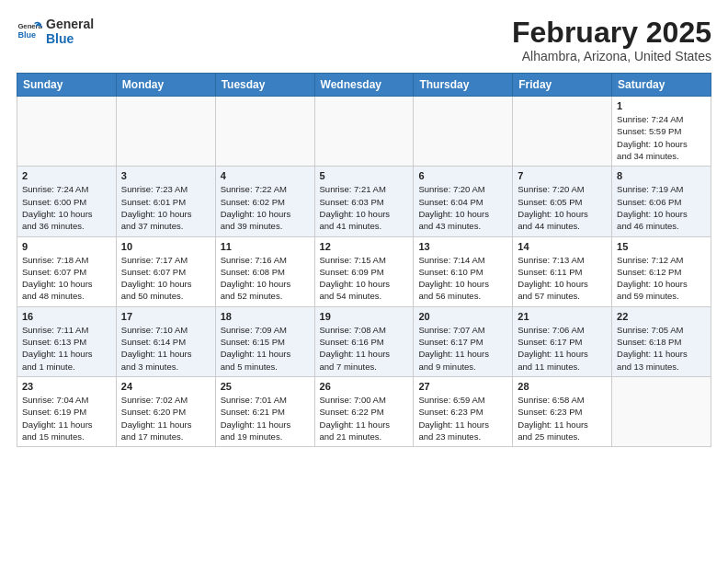  Describe the element at coordinates (364, 271) in the screenshot. I see `week-row-3: 9Sunrise: 7:18 AM Sunset: 6:07 PM Daylig…` at that location.